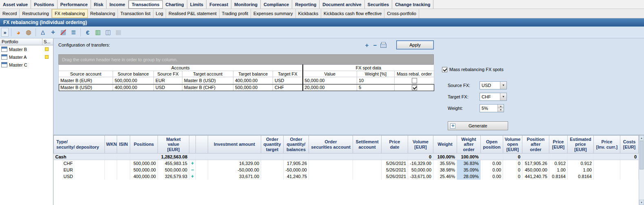 The width and height of the screenshot is (644, 205). What do you see at coordinates (346, 163) in the screenshot?
I see `positions-row: CHF500,000.00455,983.15+16,329.0017,905.…` at bounding box center [346, 163].